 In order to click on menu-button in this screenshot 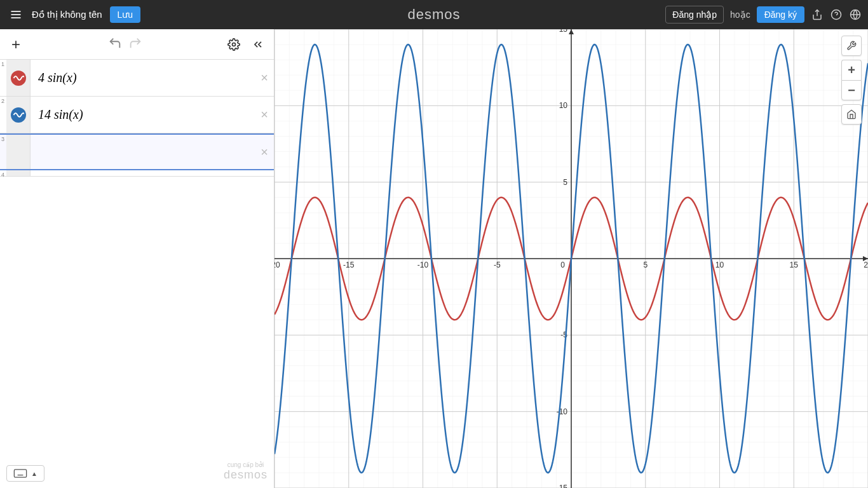, I will do `click(16, 15)`.